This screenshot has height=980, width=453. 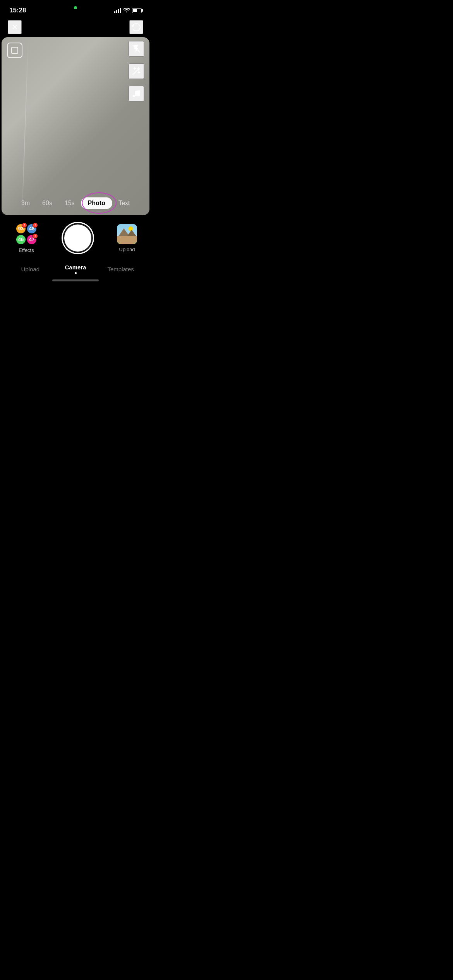 I want to click on shutter-button, so click(x=78, y=238).